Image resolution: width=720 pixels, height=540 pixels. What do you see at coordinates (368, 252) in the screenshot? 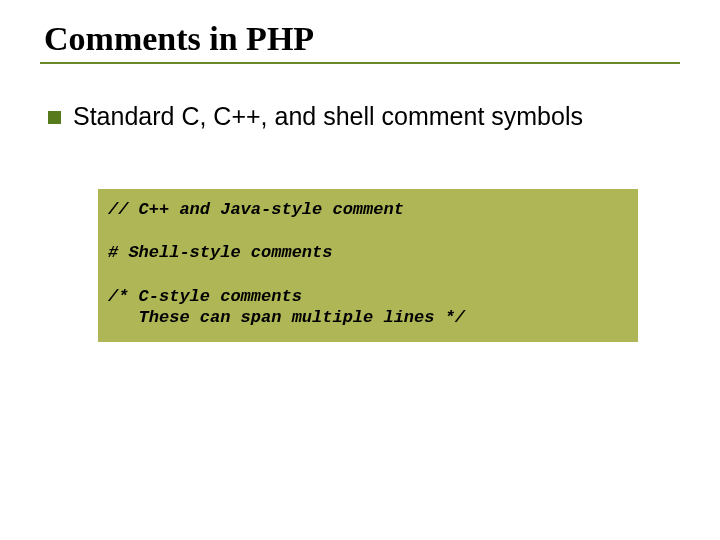
I see `code-line: # Shell-style comments` at bounding box center [368, 252].